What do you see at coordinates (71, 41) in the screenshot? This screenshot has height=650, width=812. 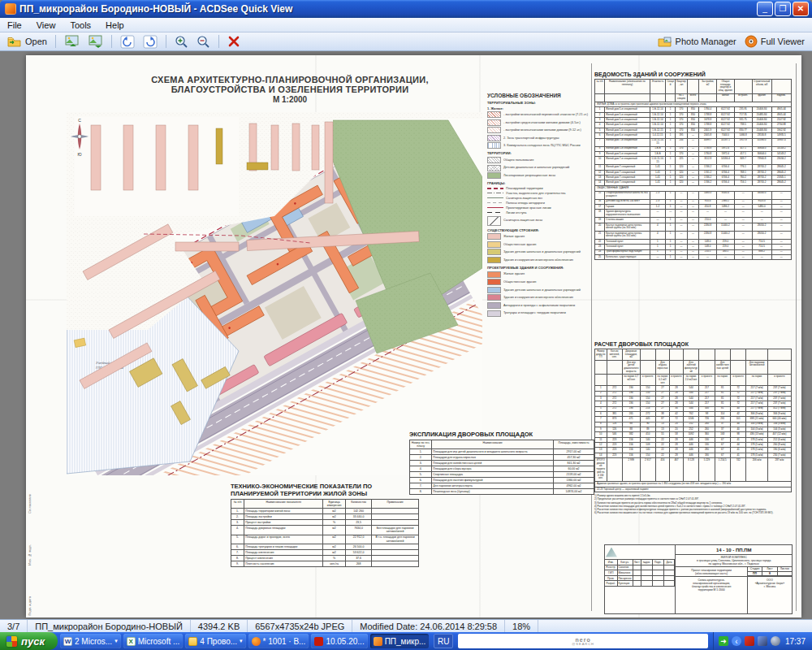 I see `previous-image-button` at bounding box center [71, 41].